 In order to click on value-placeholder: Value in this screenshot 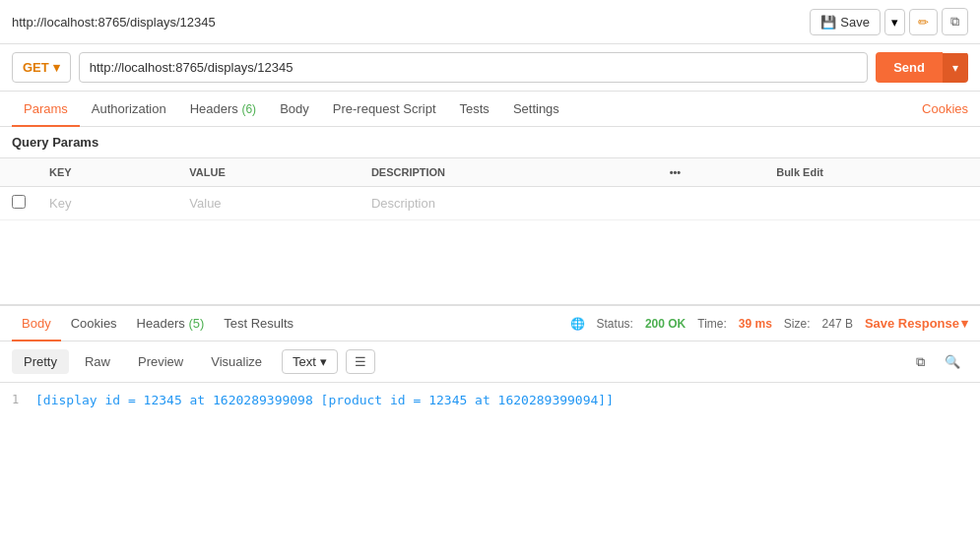, I will do `click(205, 203)`.